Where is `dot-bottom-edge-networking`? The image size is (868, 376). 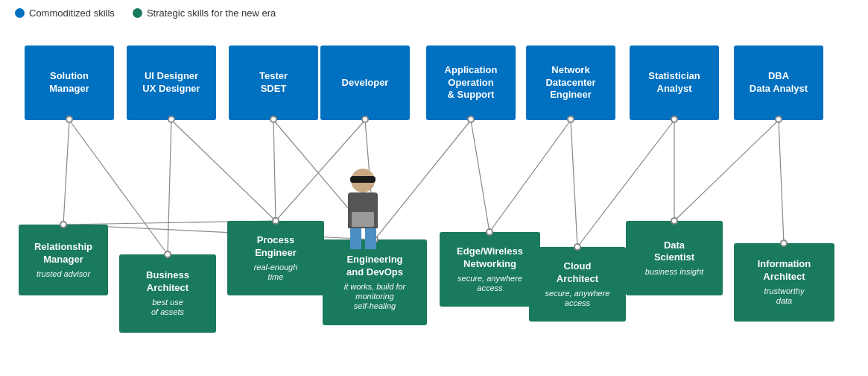
dot-bottom-edge-networking is located at coordinates (490, 232).